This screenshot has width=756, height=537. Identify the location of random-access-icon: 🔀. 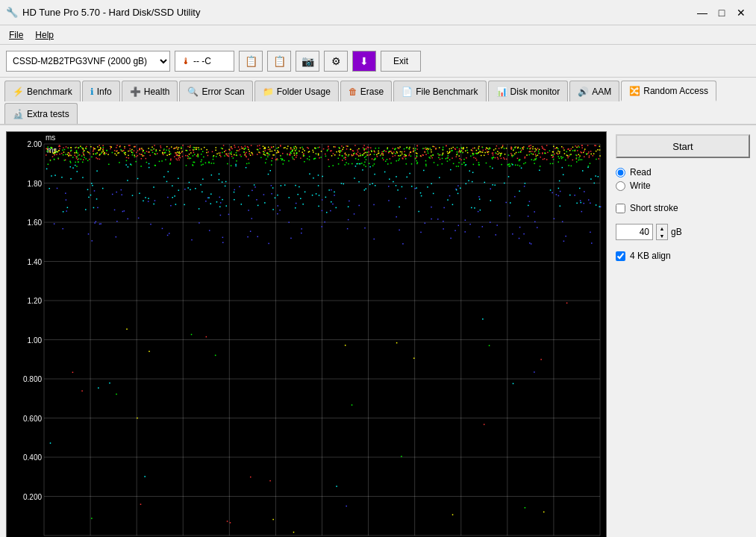
(634, 91).